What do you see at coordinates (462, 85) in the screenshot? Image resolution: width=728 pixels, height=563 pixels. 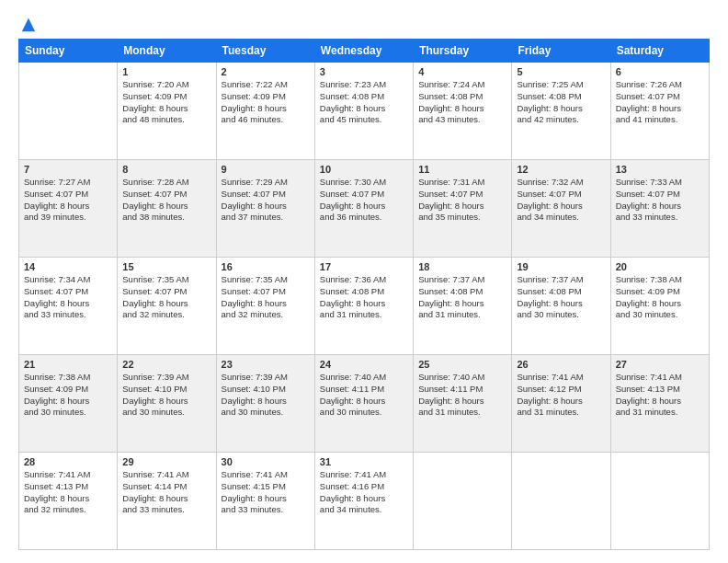 I see `sunrise-text: Sunrise: 7:24 AM` at bounding box center [462, 85].